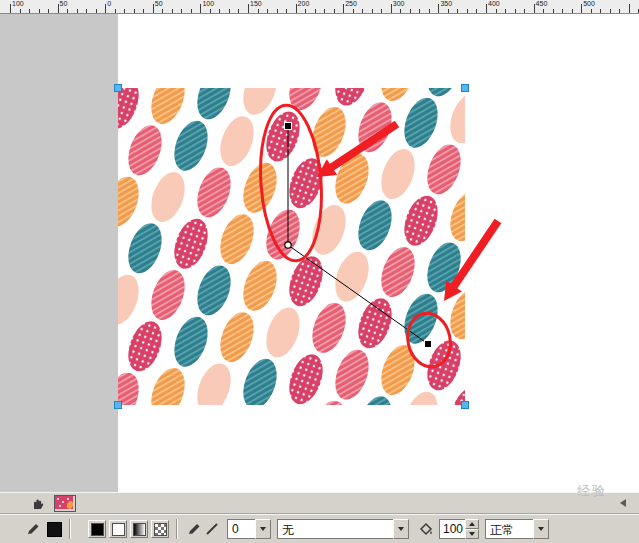  Describe the element at coordinates (517, 529) in the screenshot. I see `blend-mode-combo: 正常` at that location.